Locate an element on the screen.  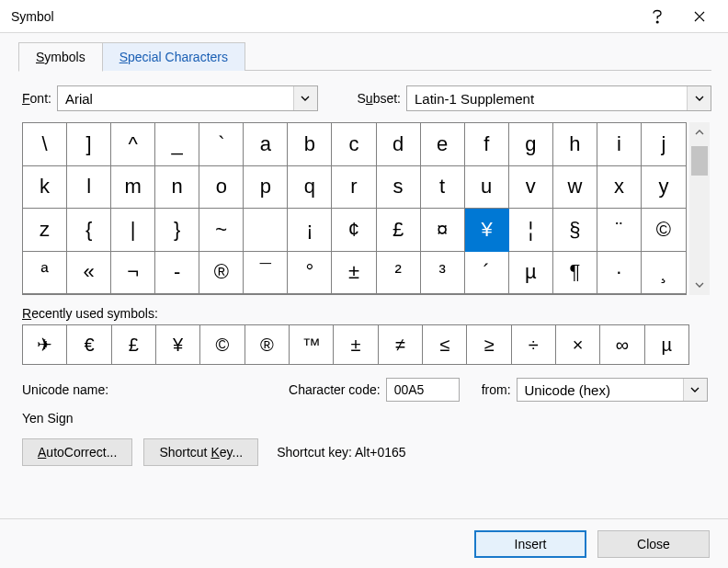
symbol-cell: µ is located at coordinates (531, 274).